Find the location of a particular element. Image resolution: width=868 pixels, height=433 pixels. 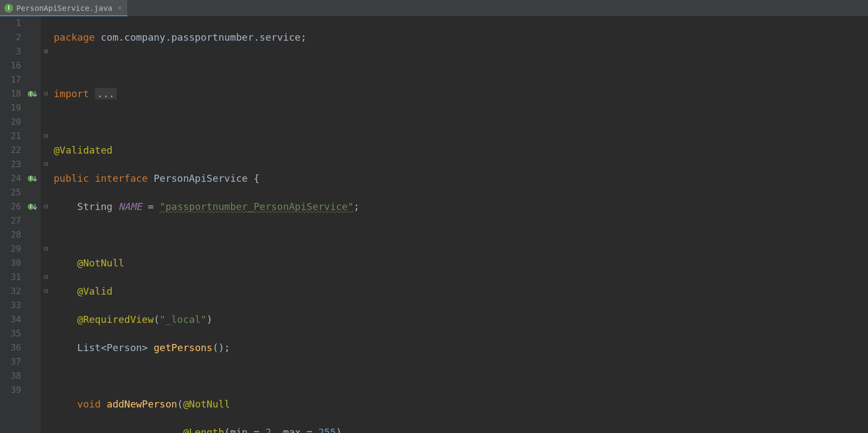

code-line: package com.company.passportnumber.servi… is located at coordinates (461, 37).